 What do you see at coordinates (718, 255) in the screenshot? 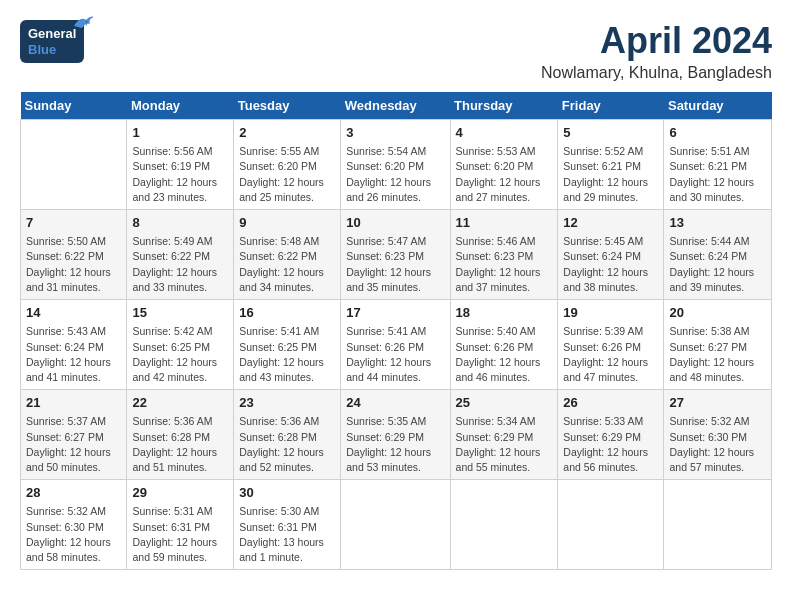
I see `day-cell: 13Sunrise: 5:44 AMSunset: 6:24 PMDayligh…` at bounding box center [718, 255].